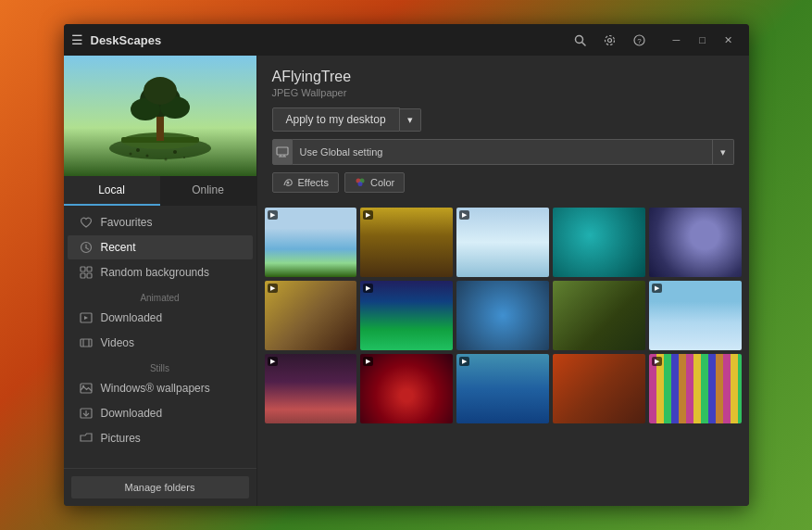 The height and width of the screenshot is (530, 812). Describe the element at coordinates (677, 40) in the screenshot. I see `minimize-button: ─` at that location.